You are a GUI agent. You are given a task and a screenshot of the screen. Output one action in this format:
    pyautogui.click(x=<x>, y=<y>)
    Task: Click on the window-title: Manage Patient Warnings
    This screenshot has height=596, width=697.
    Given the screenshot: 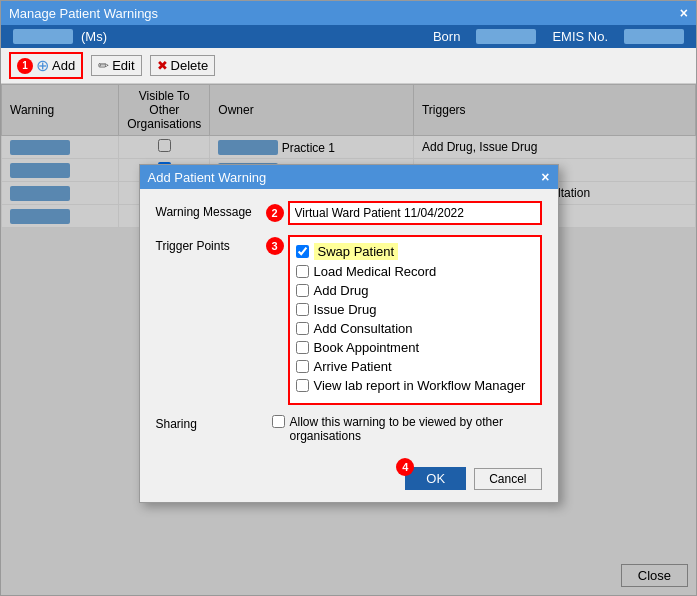 What is the action you would take?
    pyautogui.click(x=84, y=14)
    